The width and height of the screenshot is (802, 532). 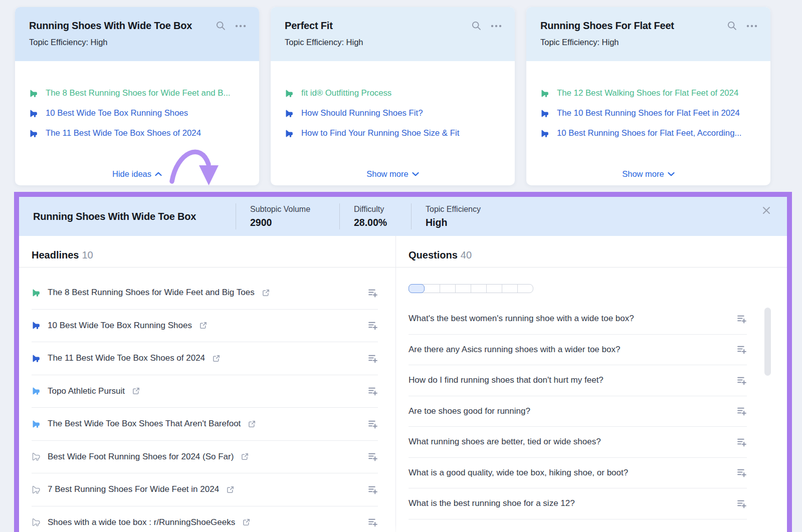 I want to click on scrollbar-thumb, so click(x=768, y=342).